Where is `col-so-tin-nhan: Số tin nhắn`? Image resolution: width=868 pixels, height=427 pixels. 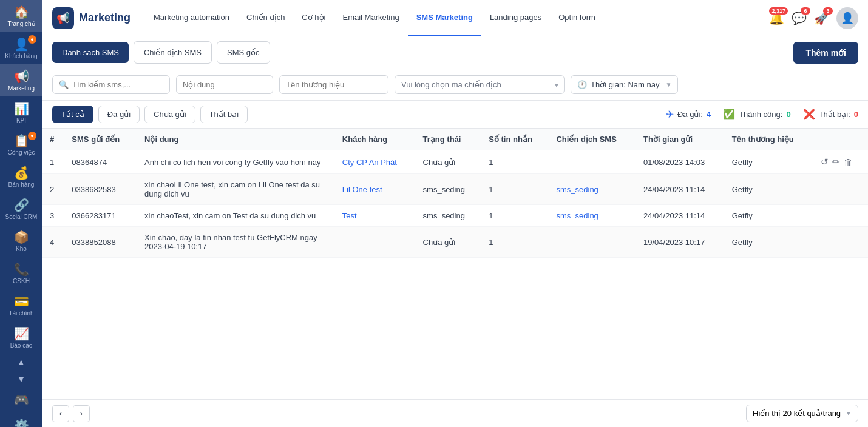
col-so-tin-nhan: Số tin nhắn is located at coordinates (515, 140).